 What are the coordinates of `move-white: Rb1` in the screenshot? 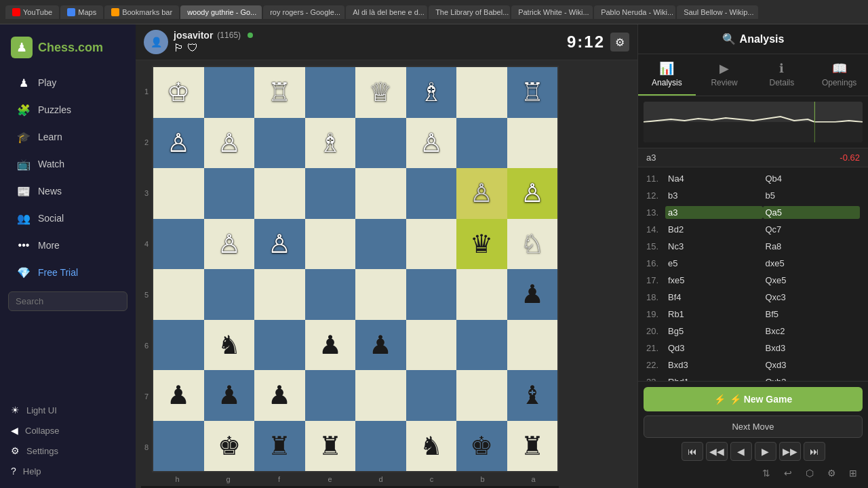 It's located at (714, 314).